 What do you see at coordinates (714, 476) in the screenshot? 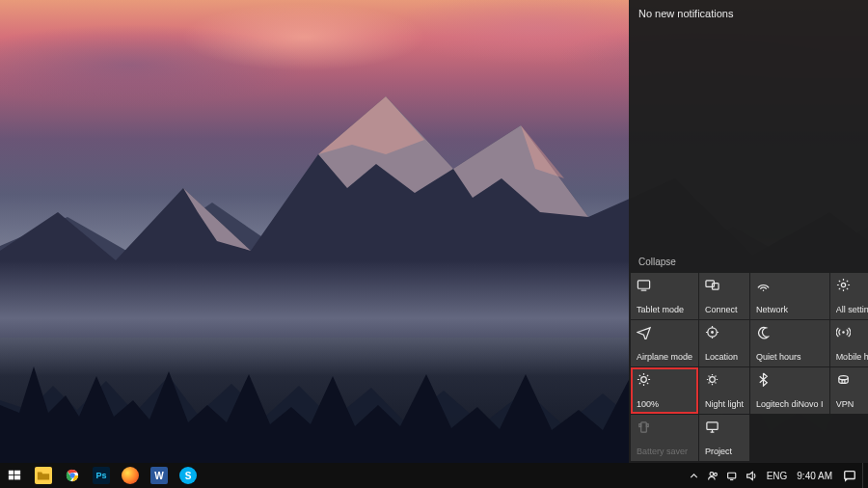
I see `people-icon` at bounding box center [714, 476].